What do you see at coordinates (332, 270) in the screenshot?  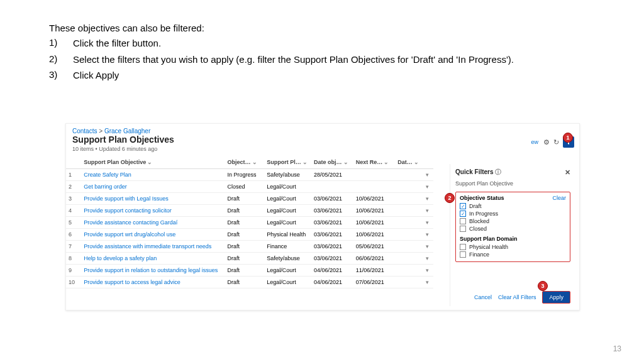 I see `date-cell: 04/06/2021` at bounding box center [332, 270].